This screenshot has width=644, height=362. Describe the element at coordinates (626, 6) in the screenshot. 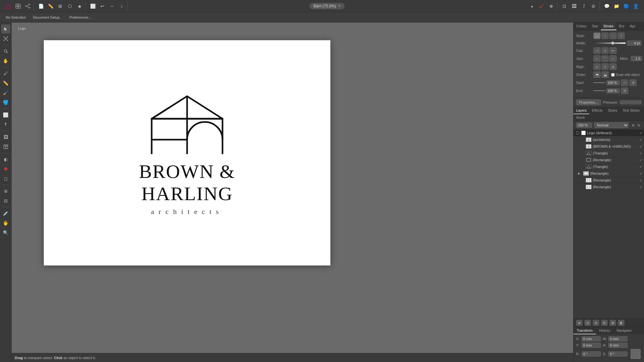

I see `app-switch-icon: 🔵` at that location.